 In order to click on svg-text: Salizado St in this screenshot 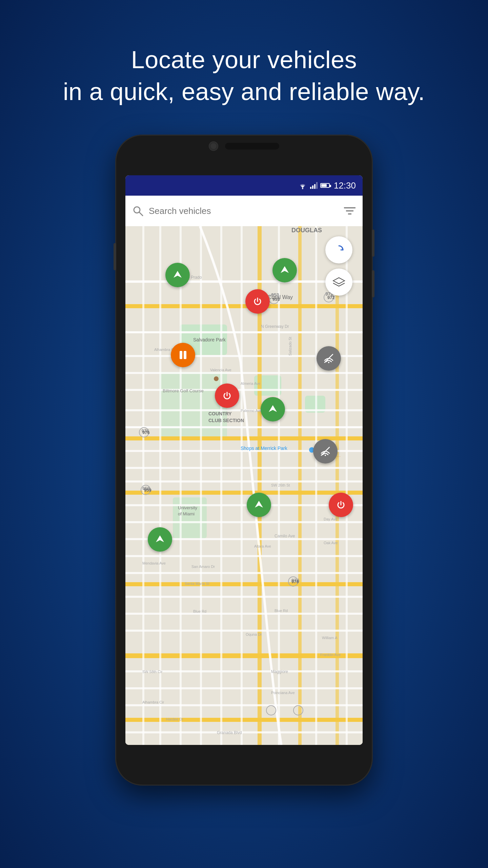, I will do `click(290, 347)`.